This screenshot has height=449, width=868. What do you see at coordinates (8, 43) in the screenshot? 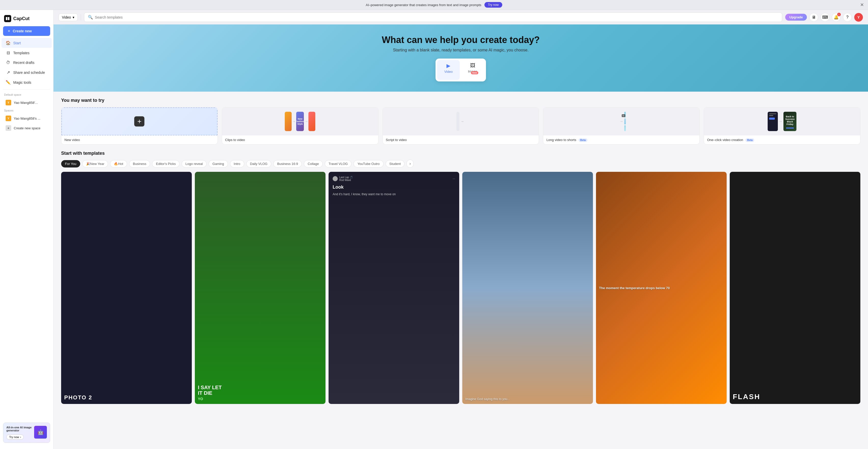
I see `home-icon: 🏠` at bounding box center [8, 43].